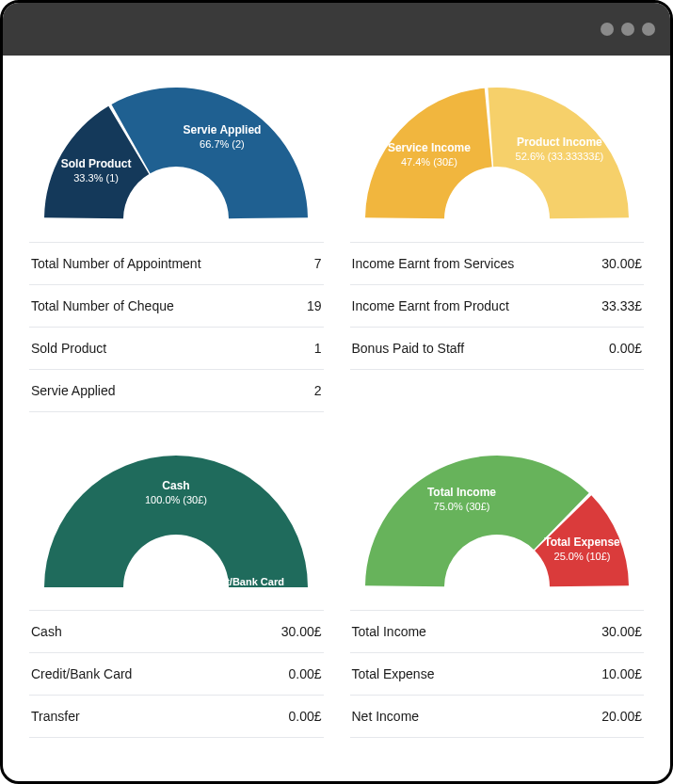 The image size is (673, 784). I want to click on svg-text: Service Income, so click(429, 148).